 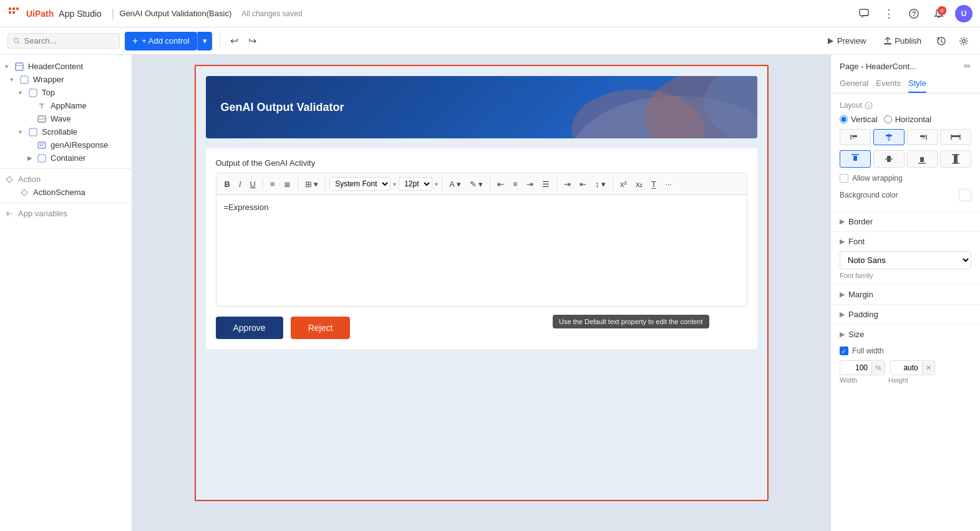 What do you see at coordinates (227, 184) in the screenshot?
I see `bold-button: B` at bounding box center [227, 184].